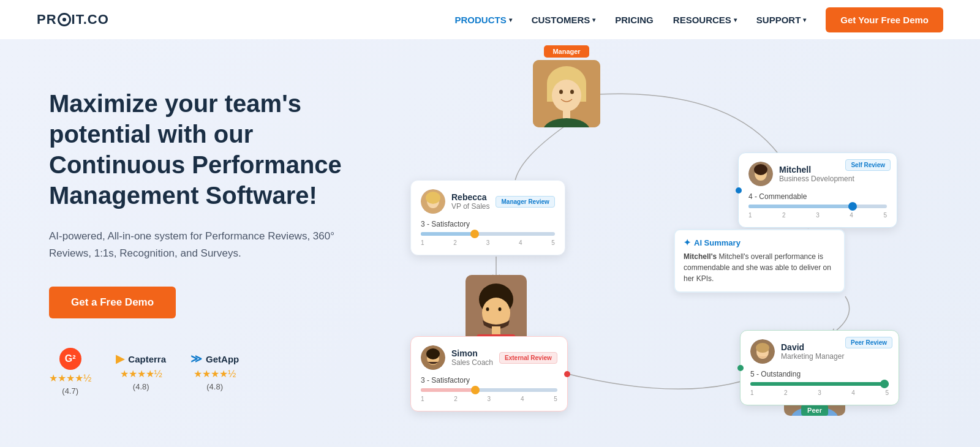  What do you see at coordinates (868, 165) in the screenshot?
I see `mitchell-badge: Self Review` at bounding box center [868, 165].